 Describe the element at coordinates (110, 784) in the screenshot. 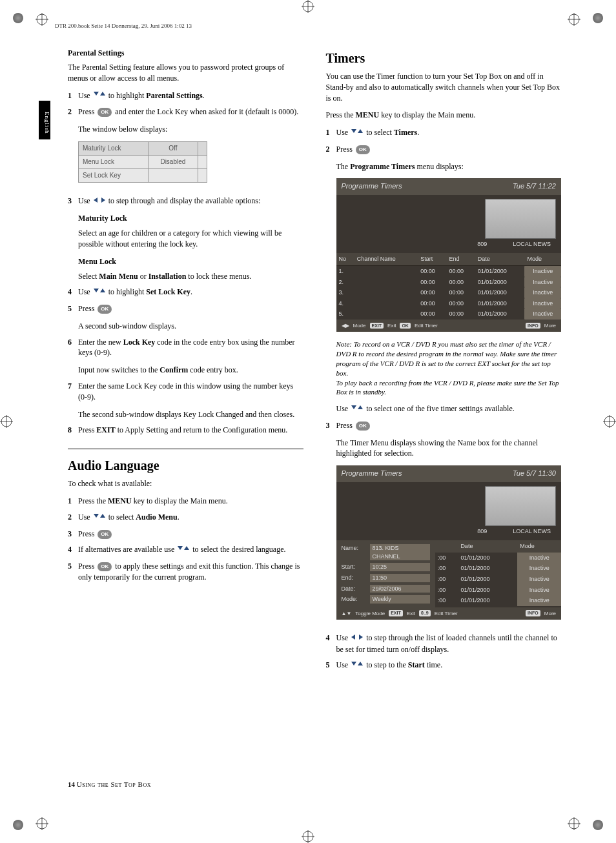

I see `page-footer: 14 Using the Set Top Box` at that location.